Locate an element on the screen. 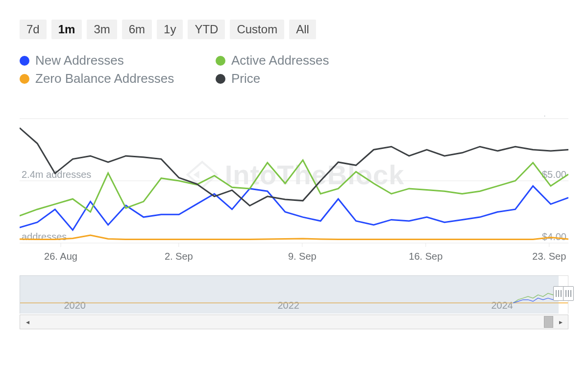 The image size is (588, 392). legend-label: Price is located at coordinates (246, 78).